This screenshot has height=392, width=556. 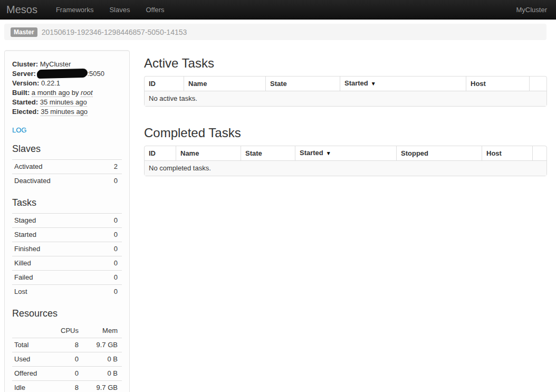 I want to click on slaves-deactivated-label: Deactivated, so click(x=56, y=181).